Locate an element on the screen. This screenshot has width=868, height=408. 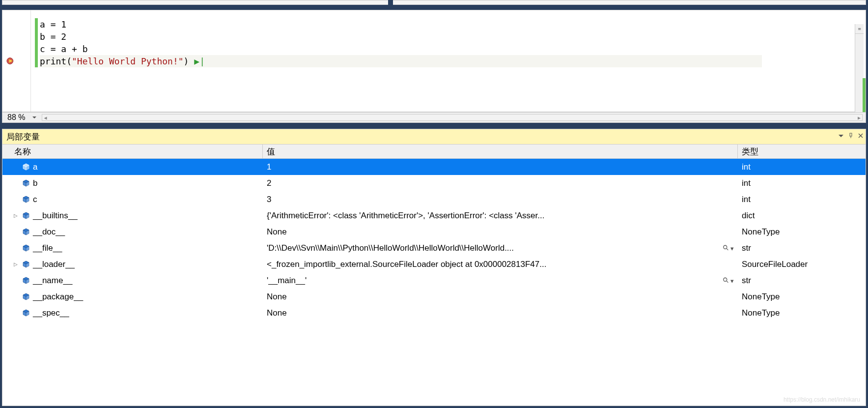
locals-cell-name: ▷a is located at coordinates (133, 167).